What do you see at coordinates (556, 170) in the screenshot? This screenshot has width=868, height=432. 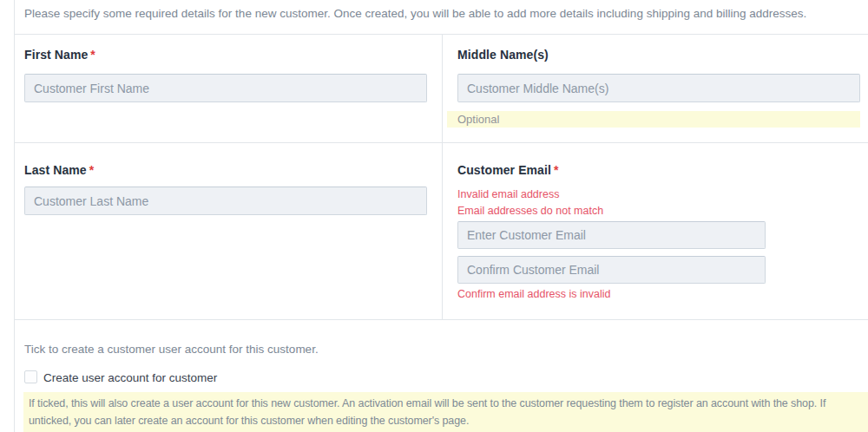 I see `customer-email-required-asterisk: *` at bounding box center [556, 170].